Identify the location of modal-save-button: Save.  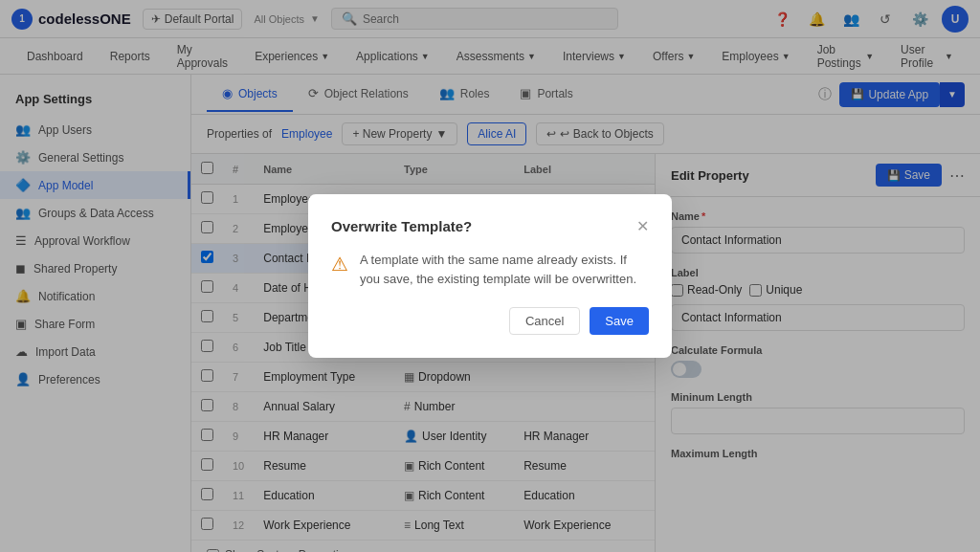
(619, 321).